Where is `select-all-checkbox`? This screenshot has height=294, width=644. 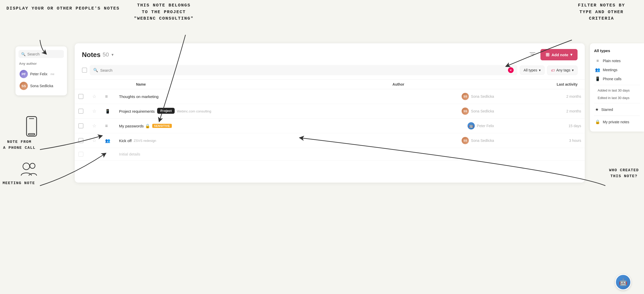 select-all-checkbox is located at coordinates (84, 70).